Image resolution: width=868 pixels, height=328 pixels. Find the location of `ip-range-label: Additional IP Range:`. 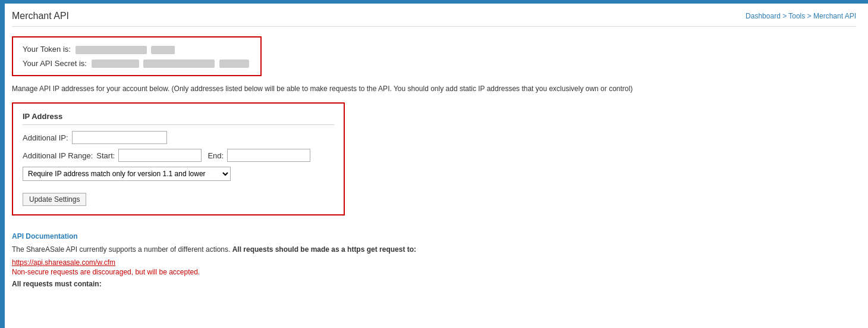

ip-range-label: Additional IP Range: is located at coordinates (58, 156).